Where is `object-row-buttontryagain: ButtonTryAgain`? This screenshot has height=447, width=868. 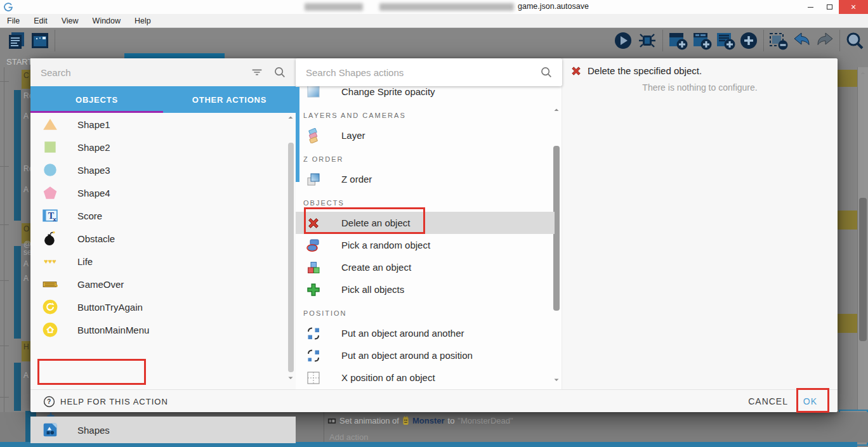
object-row-buttontryagain: ButtonTryAgain is located at coordinates (163, 307).